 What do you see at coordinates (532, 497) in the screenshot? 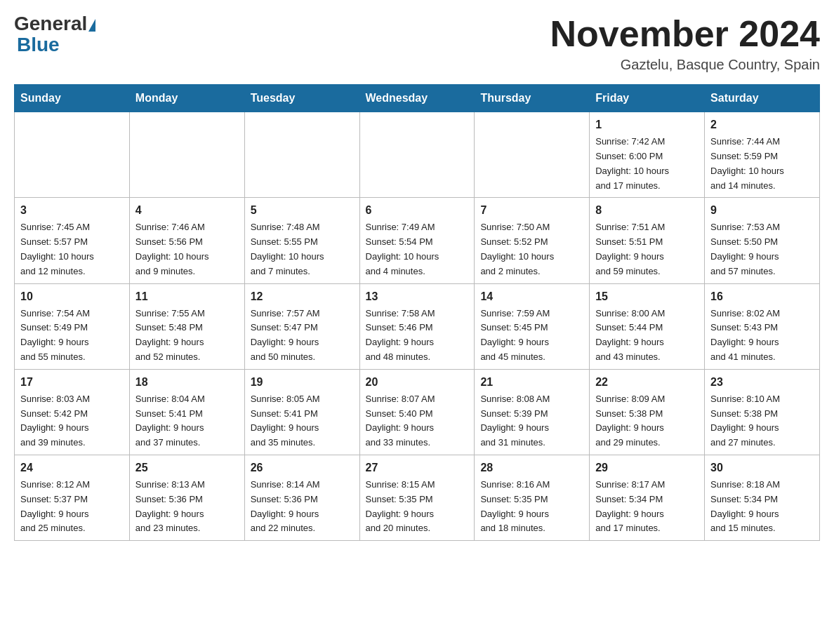
I see `day-cell: 28Sunrise: 8:16 AM Sunset: 5:35 PM Dayli…` at bounding box center [532, 497].